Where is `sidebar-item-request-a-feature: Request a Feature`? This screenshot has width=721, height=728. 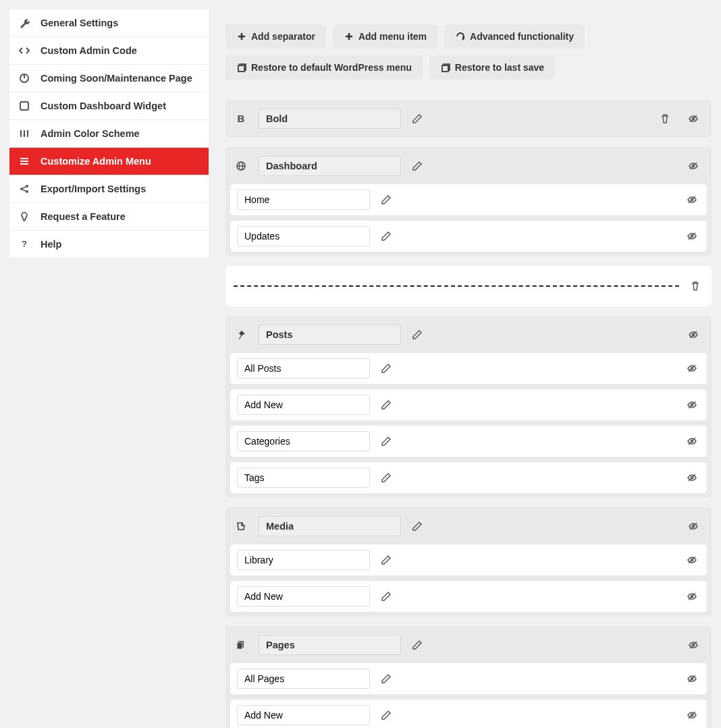
sidebar-item-request-a-feature: Request a Feature is located at coordinates (109, 217).